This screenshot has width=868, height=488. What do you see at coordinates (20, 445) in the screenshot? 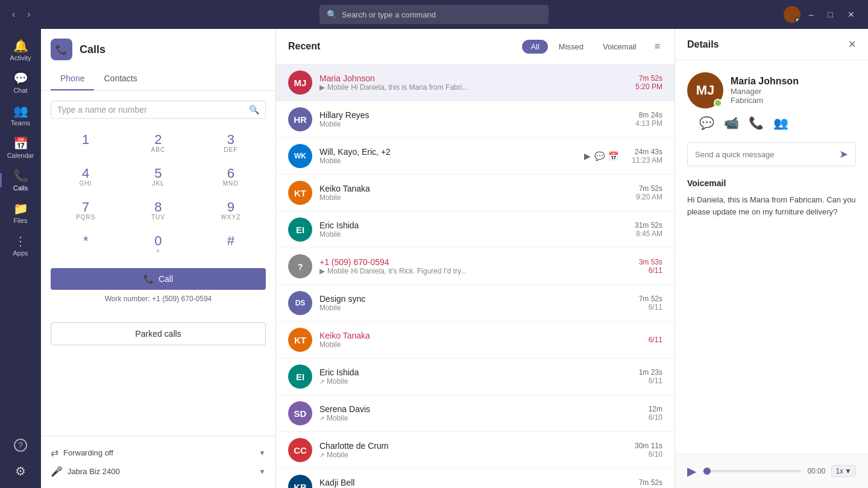
I see `sidebar-item-help: ?` at bounding box center [20, 445].